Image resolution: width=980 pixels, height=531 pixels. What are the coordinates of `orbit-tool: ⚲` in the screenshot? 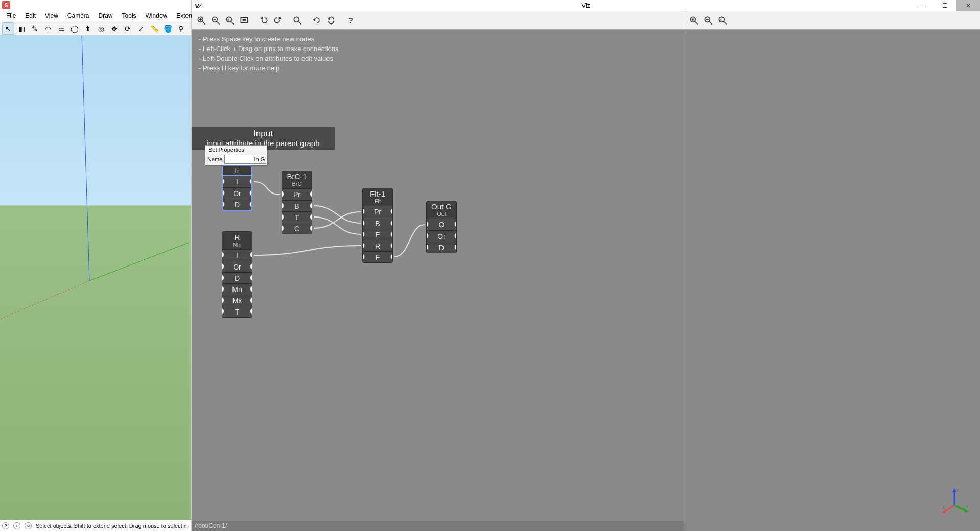 It's located at (181, 29).